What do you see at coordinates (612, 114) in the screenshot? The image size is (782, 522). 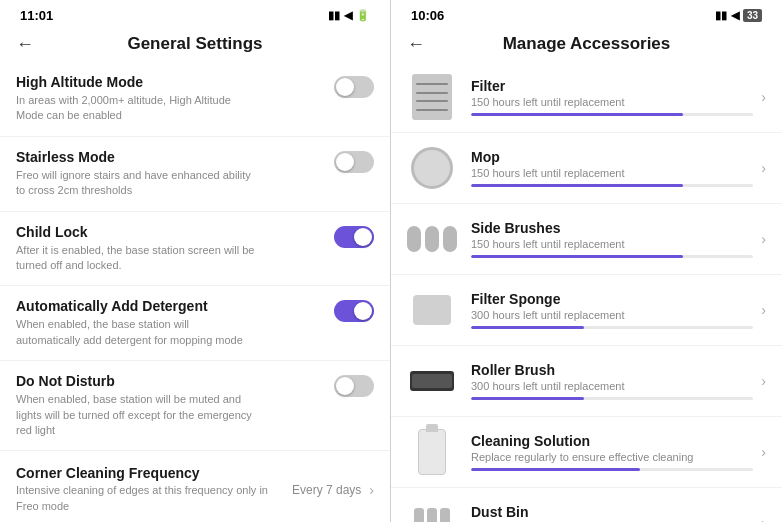 I see `filter-progress-bar` at bounding box center [612, 114].